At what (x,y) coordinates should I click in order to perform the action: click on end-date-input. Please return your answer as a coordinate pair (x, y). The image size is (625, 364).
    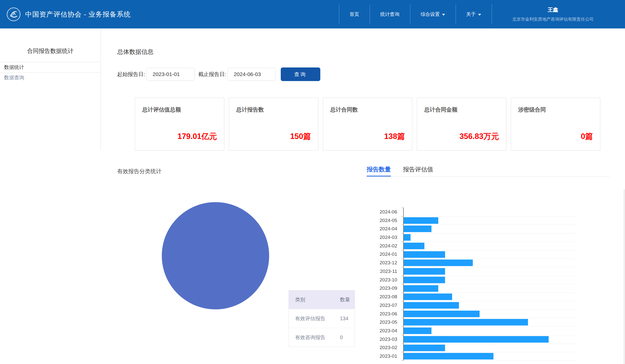
    Looking at the image, I should click on (252, 74).